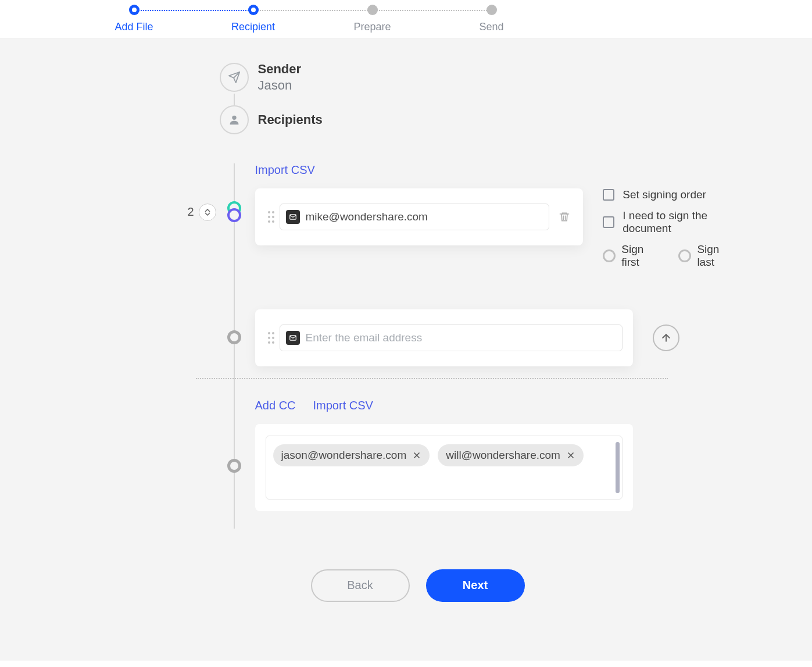  I want to click on cc-chip-email: jason@wondershare.com, so click(344, 455).